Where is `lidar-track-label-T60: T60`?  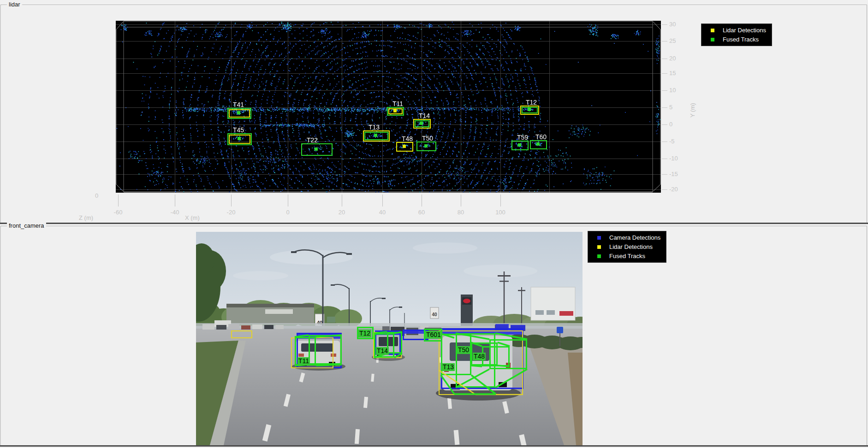 lidar-track-label-T60: T60 is located at coordinates (541, 137).